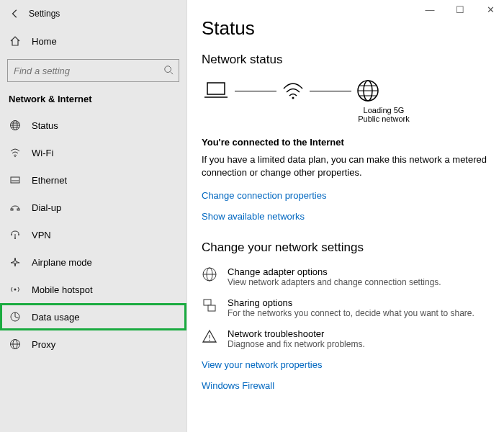 The height and width of the screenshot is (432, 504). Describe the element at coordinates (62, 289) in the screenshot. I see `sidebar-item-label: Mobile hotspot` at that location.